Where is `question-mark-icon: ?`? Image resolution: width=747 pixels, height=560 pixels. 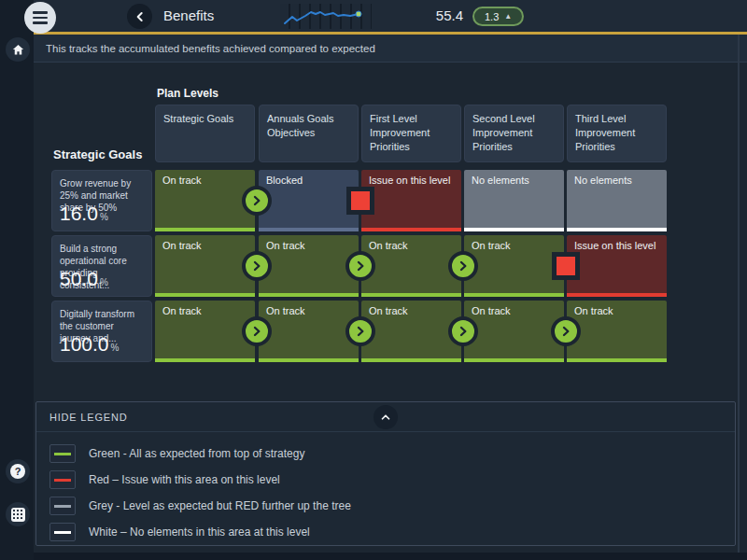 question-mark-icon: ? is located at coordinates (18, 471).